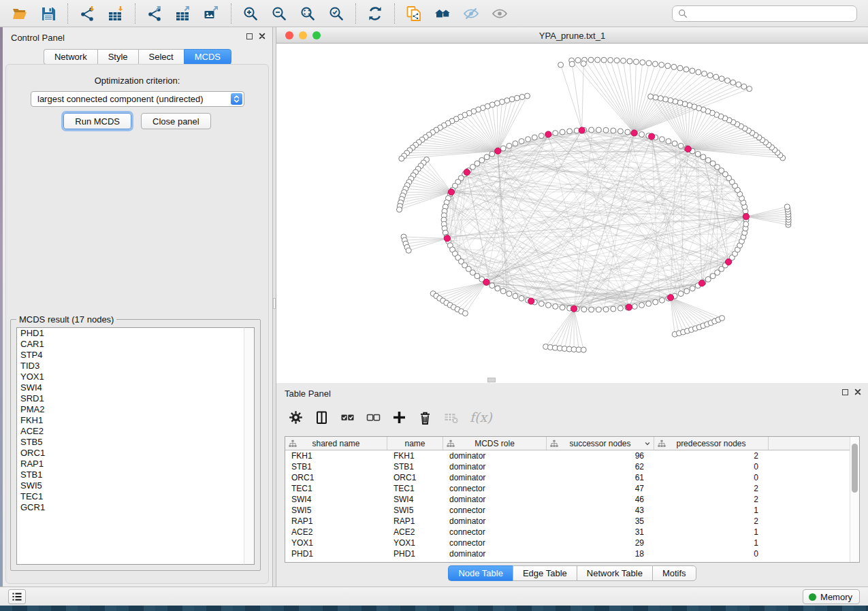  Describe the element at coordinates (415, 499) in the screenshot. I see `table-cell: SWI4` at that location.